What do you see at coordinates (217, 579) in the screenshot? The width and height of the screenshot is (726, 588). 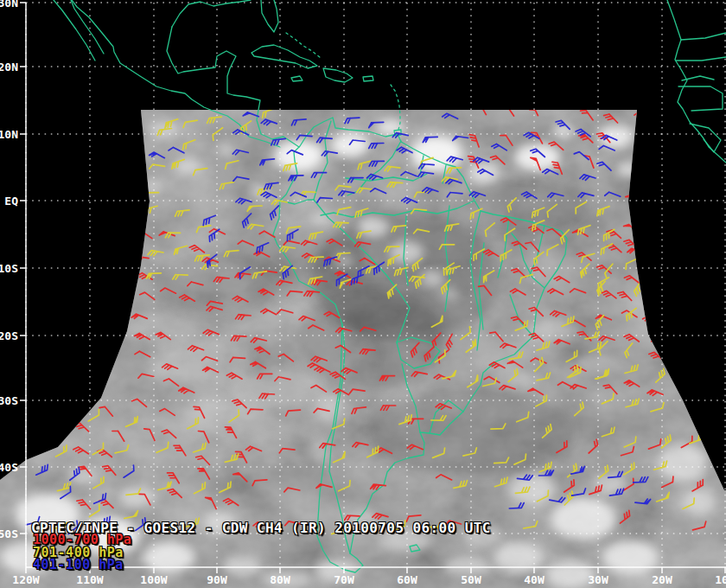 I see `lon-tick-label: 90W` at bounding box center [217, 579].